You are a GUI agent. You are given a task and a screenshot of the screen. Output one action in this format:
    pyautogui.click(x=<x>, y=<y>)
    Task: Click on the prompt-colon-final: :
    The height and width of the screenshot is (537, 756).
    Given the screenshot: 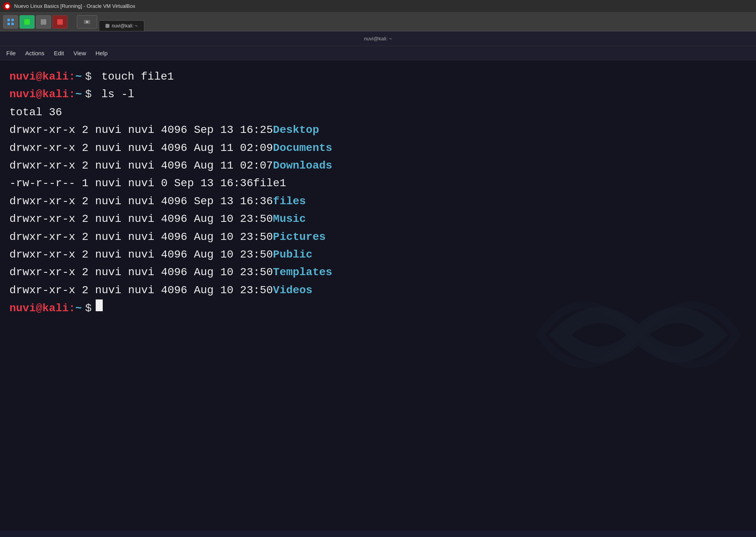 What is the action you would take?
    pyautogui.click(x=72, y=308)
    